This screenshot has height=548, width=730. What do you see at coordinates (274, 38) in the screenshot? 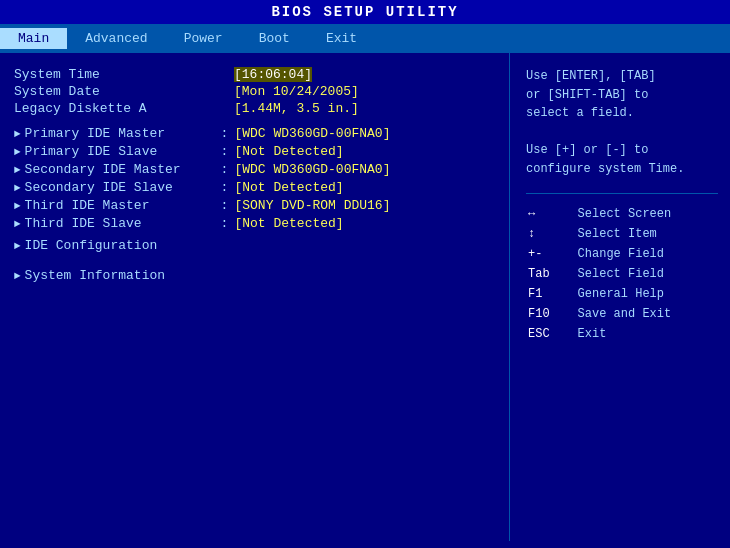
I see `menu-item-boot: Boot` at bounding box center [274, 38].